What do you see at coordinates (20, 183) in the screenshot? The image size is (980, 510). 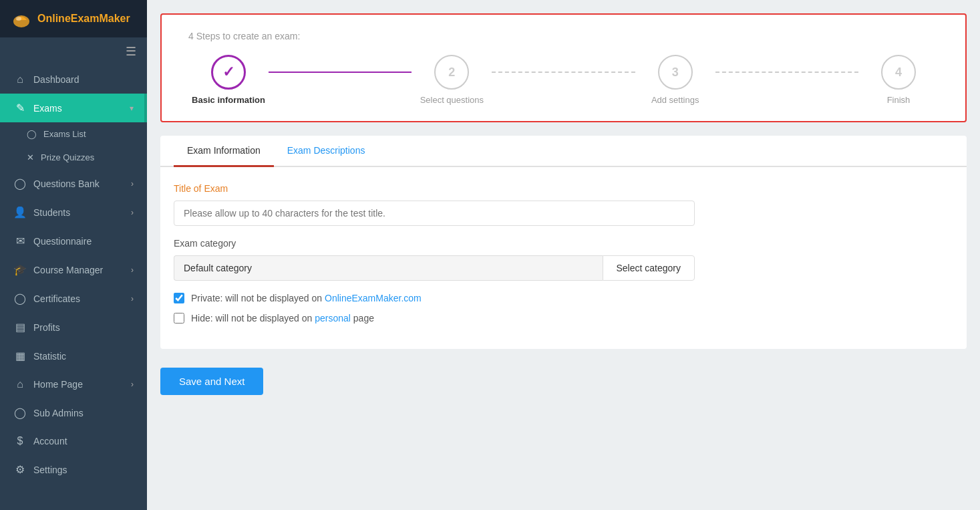 I see `questions-icon: ◯` at bounding box center [20, 183].